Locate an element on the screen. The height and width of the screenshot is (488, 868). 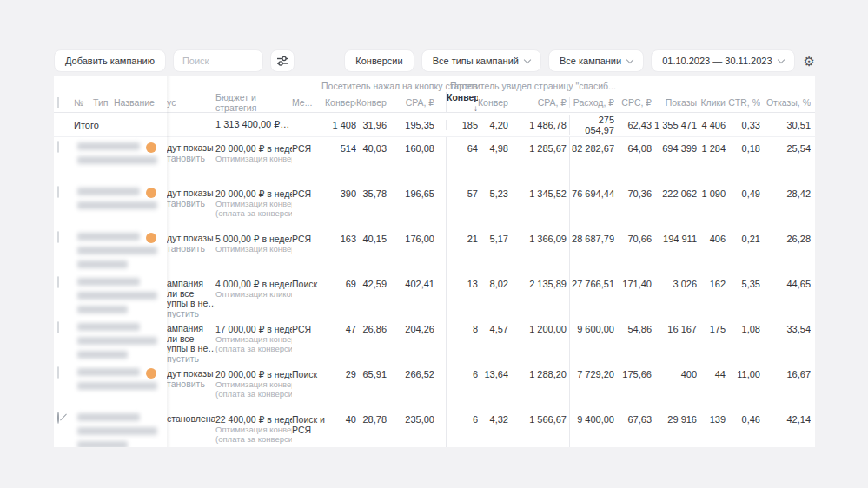
conv-a-cell: 47 is located at coordinates (341, 340).